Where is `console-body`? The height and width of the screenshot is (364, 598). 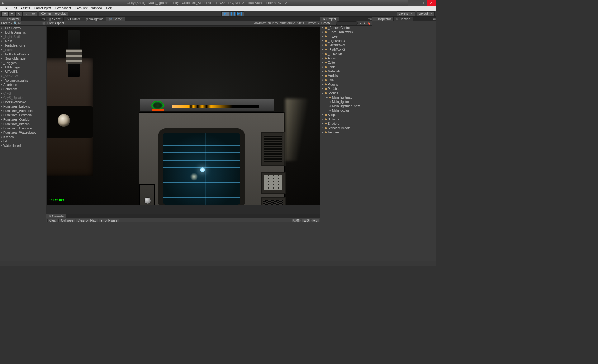 console-body is located at coordinates (183, 242).